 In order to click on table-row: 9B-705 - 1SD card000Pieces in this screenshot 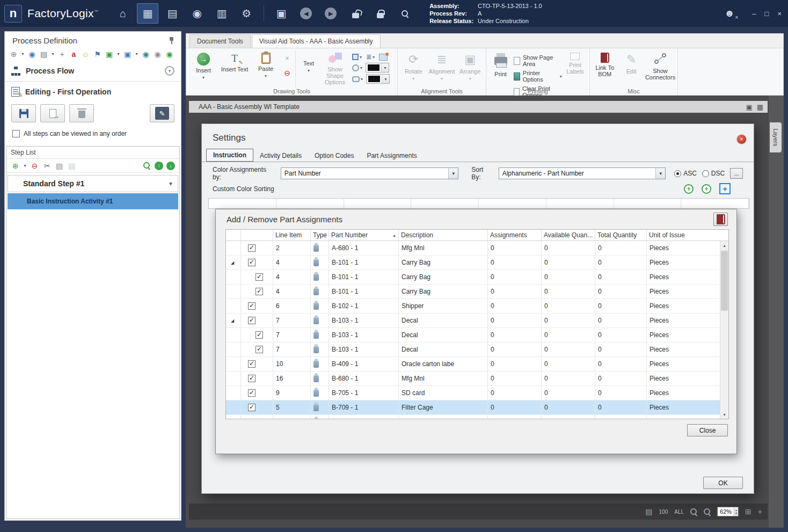, I will do `click(473, 393)`.